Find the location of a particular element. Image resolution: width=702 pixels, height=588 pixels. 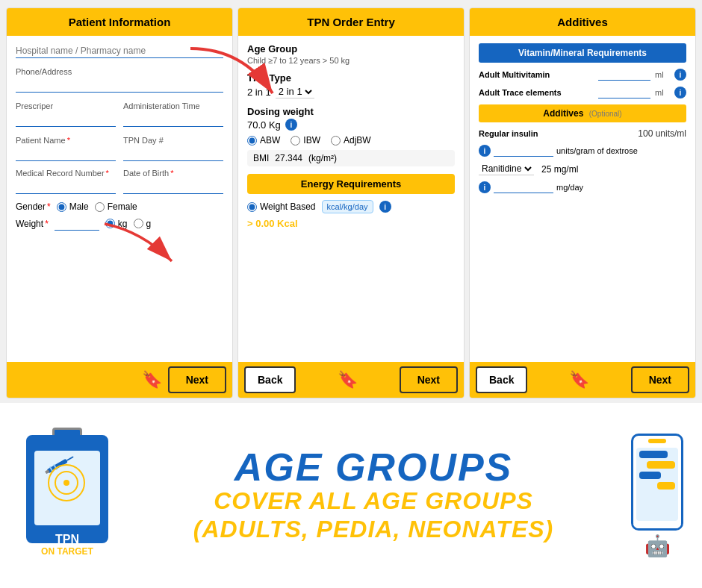

tpn-day-input is located at coordinates (173, 154).